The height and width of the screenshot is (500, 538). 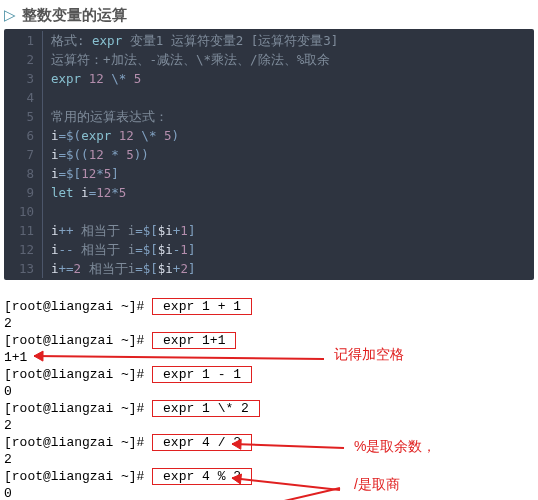 I want to click on code-text: i=$[12*5], so click(x=292, y=174).